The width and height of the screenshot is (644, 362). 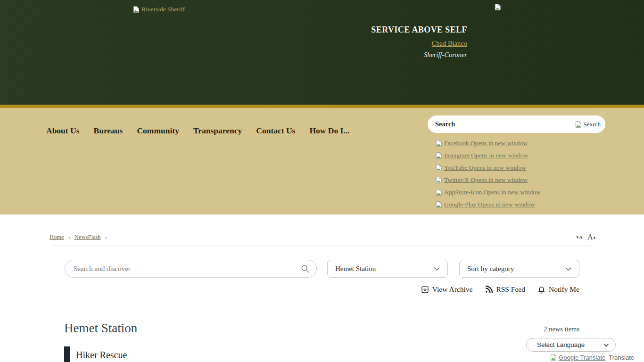 I want to click on language-select: Select Language, so click(x=571, y=345).